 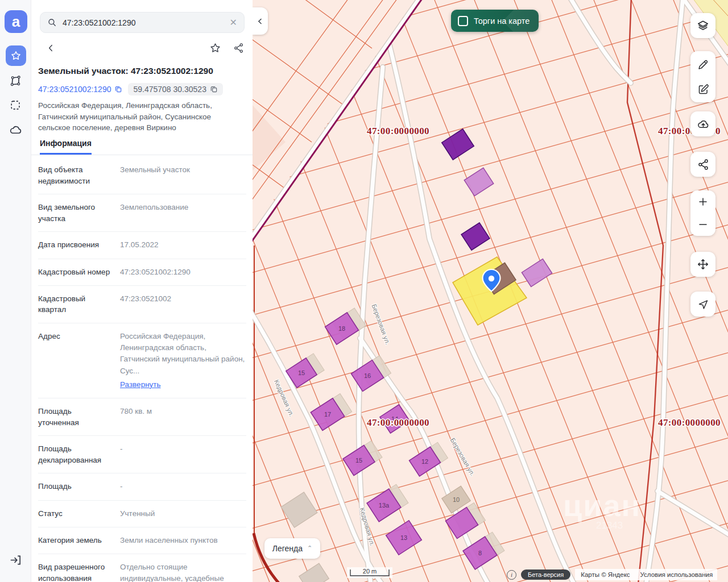 I want to click on info-row-value: 47:23:0521002:1290, so click(x=183, y=272).